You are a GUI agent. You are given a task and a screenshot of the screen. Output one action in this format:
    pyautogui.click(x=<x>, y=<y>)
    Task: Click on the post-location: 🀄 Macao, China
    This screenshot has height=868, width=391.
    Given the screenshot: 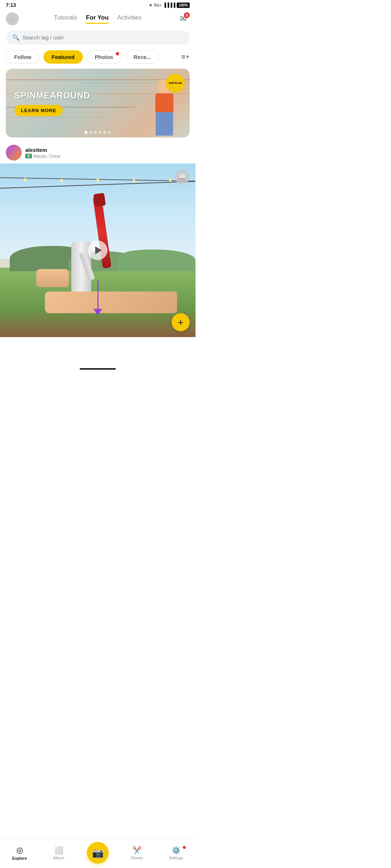 What is the action you would take?
    pyautogui.click(x=108, y=156)
    